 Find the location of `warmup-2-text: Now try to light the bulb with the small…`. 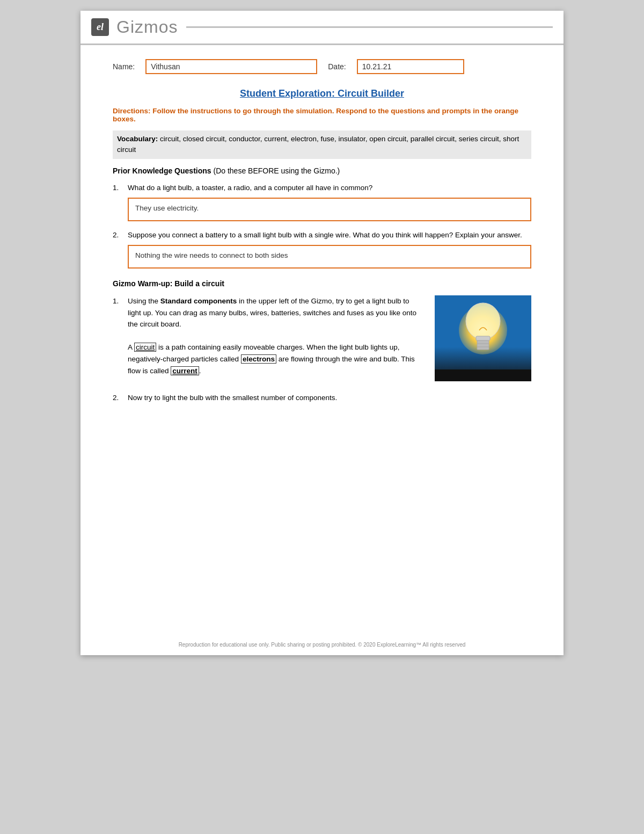

warmup-2-text: Now try to light the bulb with the small… is located at coordinates (232, 398).